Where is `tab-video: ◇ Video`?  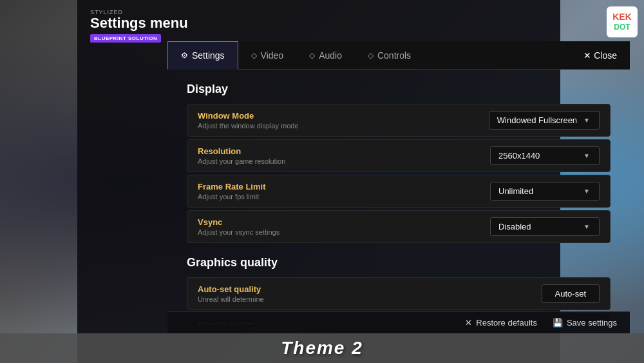
tab-video: ◇ Video is located at coordinates (268, 55).